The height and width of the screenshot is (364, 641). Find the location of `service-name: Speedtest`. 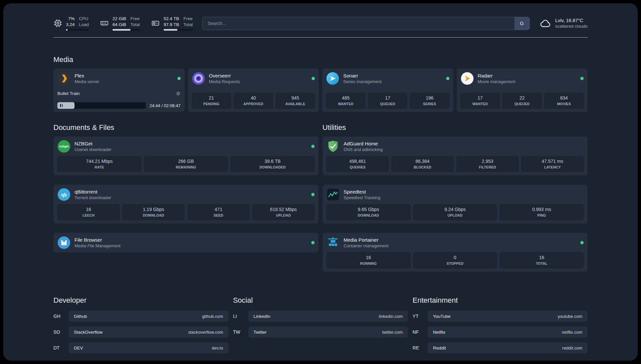

service-name: Speedtest is located at coordinates (362, 192).